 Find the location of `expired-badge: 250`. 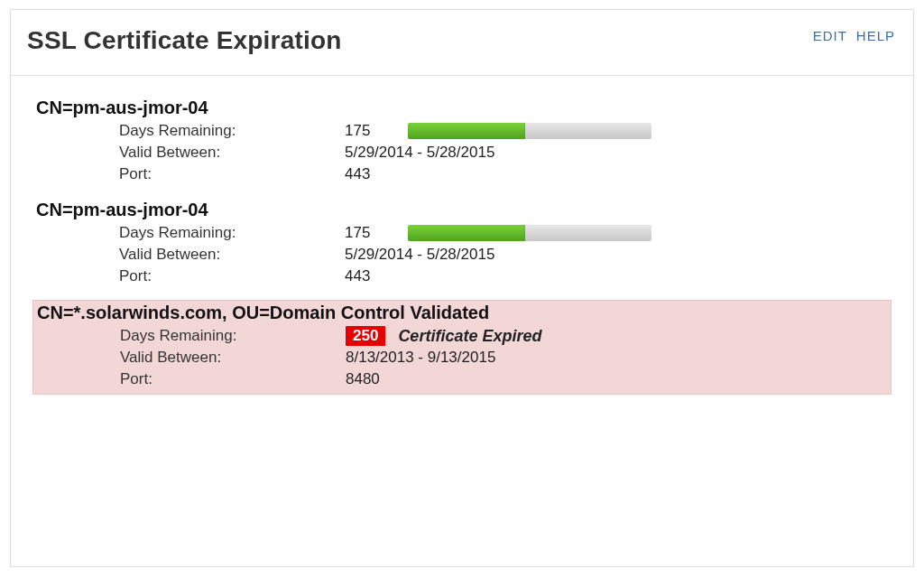

expired-badge: 250 is located at coordinates (365, 336).